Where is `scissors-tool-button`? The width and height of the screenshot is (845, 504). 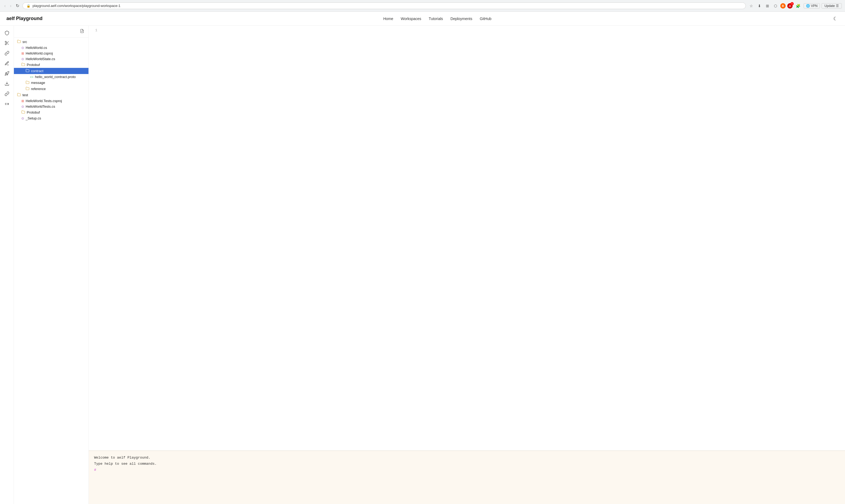 scissors-tool-button is located at coordinates (7, 43).